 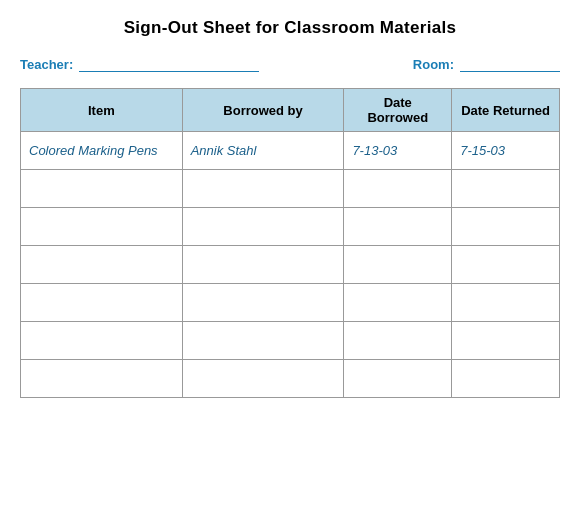 What do you see at coordinates (102, 110) in the screenshot?
I see `header-item: Item` at bounding box center [102, 110].